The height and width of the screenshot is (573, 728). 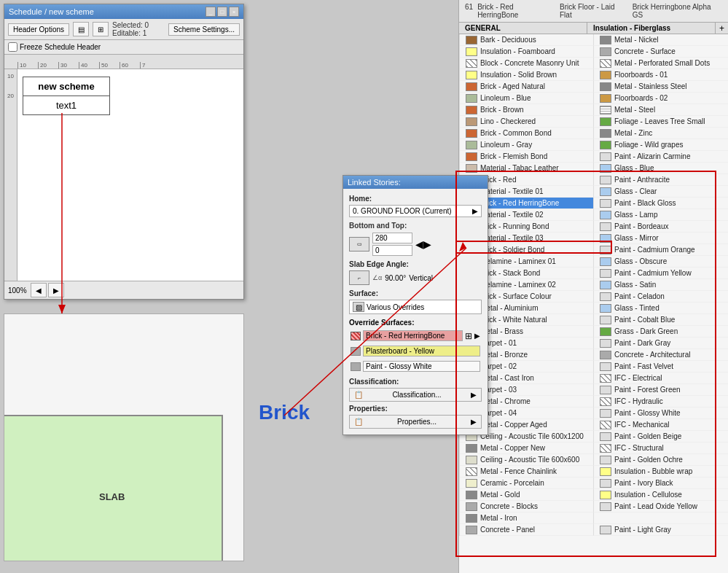 What do you see at coordinates (54, 47) in the screenshot?
I see `freeze-header-checkbox-label: Freeze Schedule Header` at bounding box center [54, 47].